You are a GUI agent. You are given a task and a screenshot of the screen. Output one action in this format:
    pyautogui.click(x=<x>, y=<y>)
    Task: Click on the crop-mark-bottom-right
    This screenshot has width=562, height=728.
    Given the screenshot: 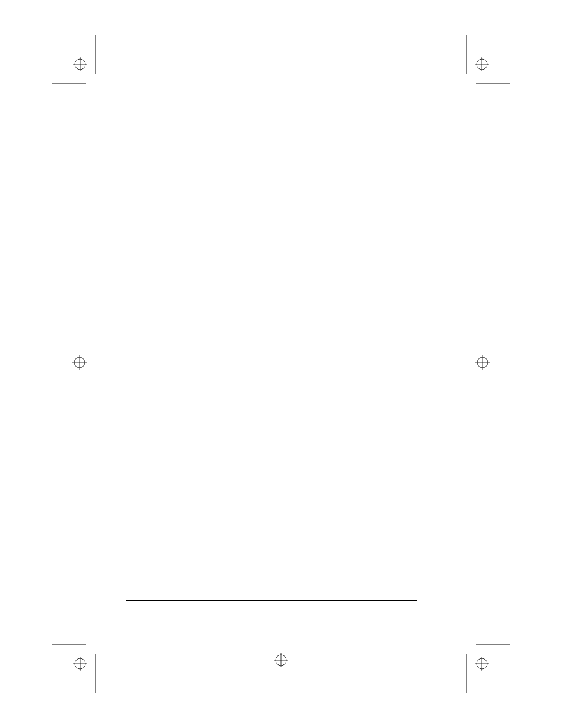 What is the action you would take?
    pyautogui.click(x=487, y=665)
    